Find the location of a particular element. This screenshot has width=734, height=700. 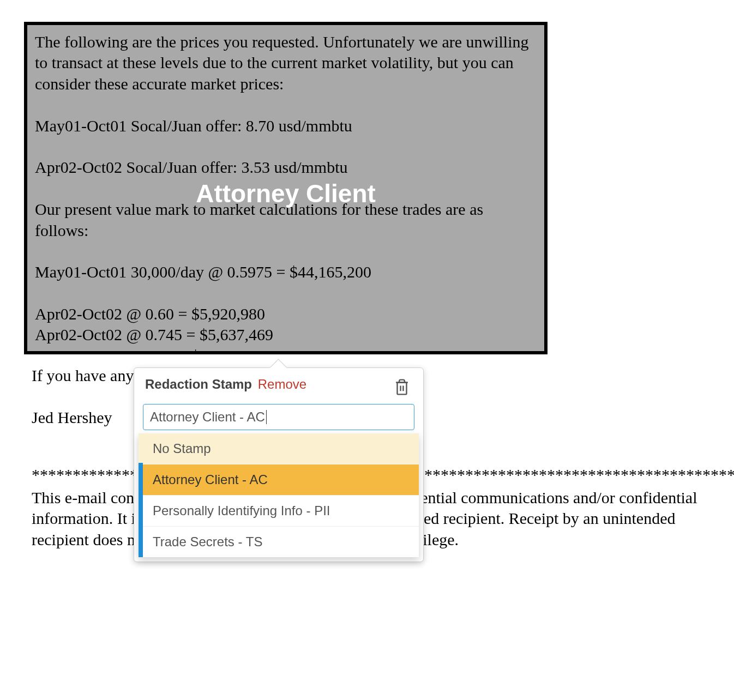

stamp-option-attorney-client: Attorney Client - AC is located at coordinates (279, 480).